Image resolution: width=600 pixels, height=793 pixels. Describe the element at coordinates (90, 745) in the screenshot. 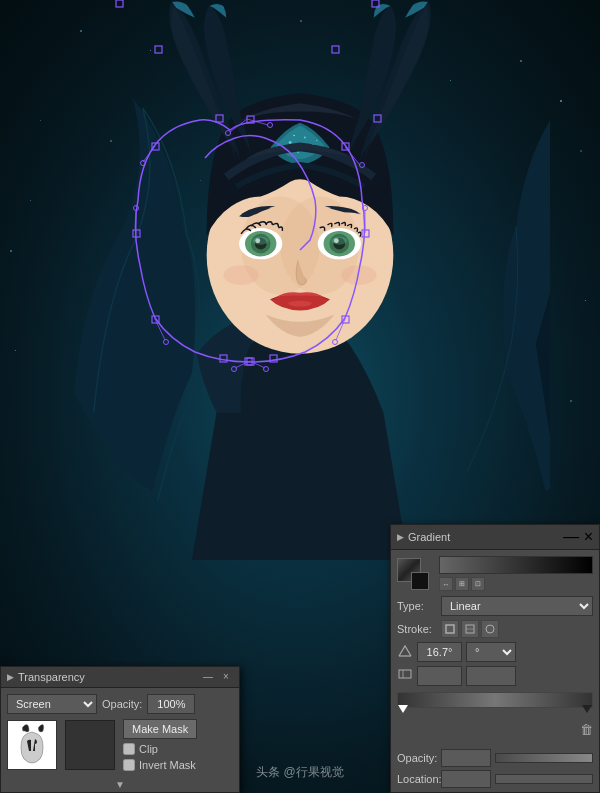

I see `mask-thumbnail` at that location.